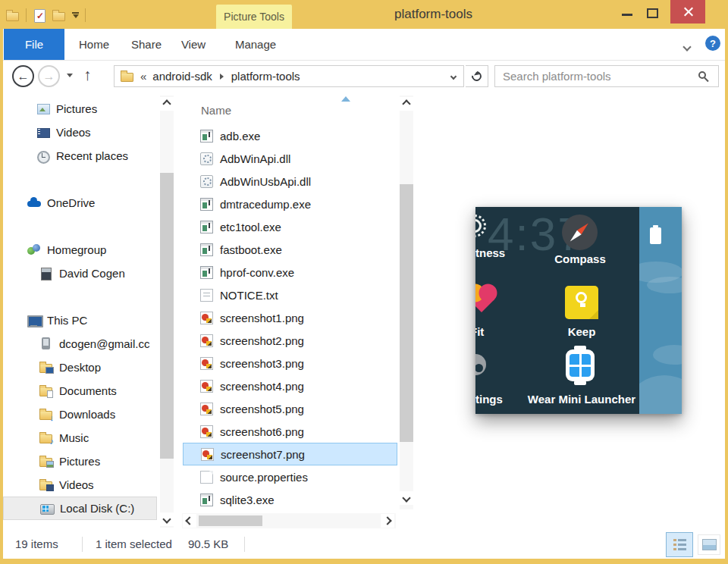  Describe the element at coordinates (67, 320) in the screenshot. I see `sidebar-item-label: This PC` at that location.